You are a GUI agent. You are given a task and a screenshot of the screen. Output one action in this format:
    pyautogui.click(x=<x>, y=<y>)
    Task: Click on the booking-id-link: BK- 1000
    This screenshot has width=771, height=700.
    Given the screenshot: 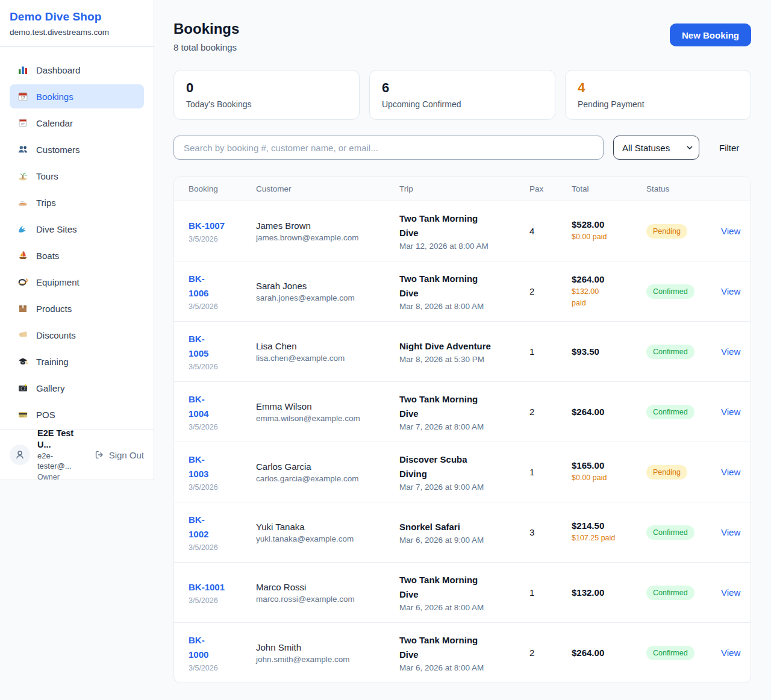 What is the action you would take?
    pyautogui.click(x=218, y=648)
    